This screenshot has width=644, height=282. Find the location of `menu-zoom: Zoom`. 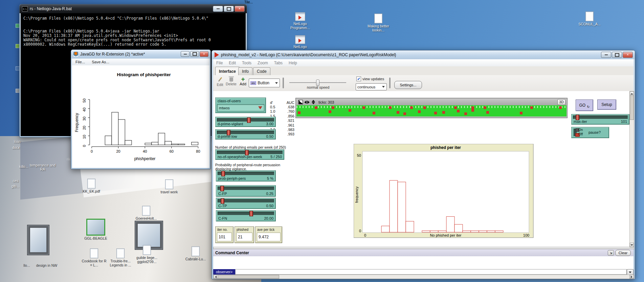

menu-zoom: Zoom is located at coordinates (263, 63).